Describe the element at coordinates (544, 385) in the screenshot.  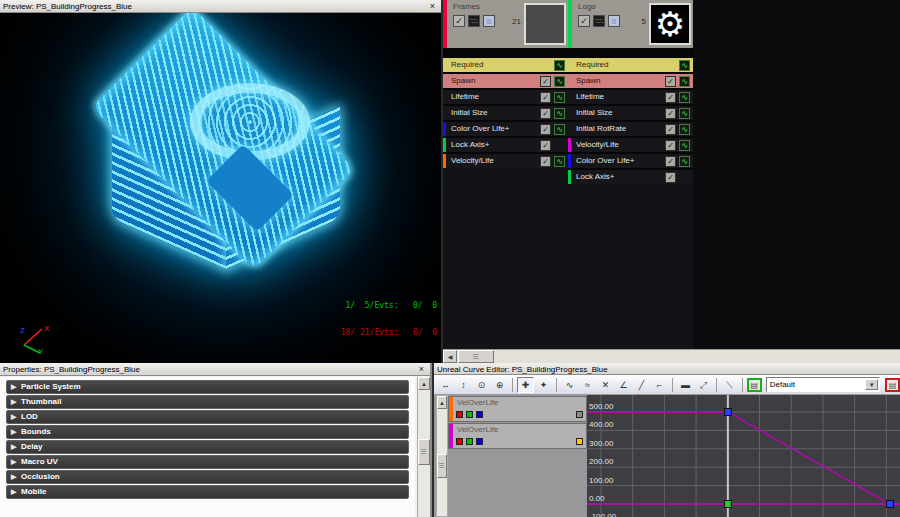
I see `zoom-mode-button: ✦` at that location.